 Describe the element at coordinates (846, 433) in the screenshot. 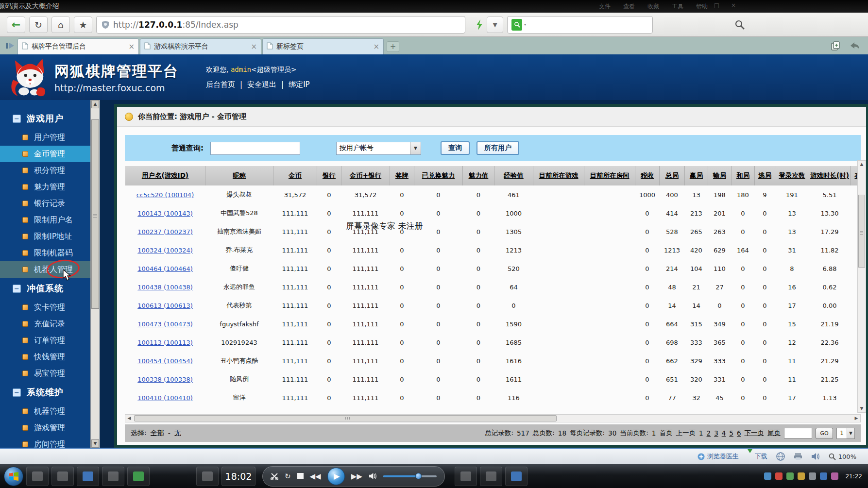

I see `page-size-select: 1 ▼` at that location.